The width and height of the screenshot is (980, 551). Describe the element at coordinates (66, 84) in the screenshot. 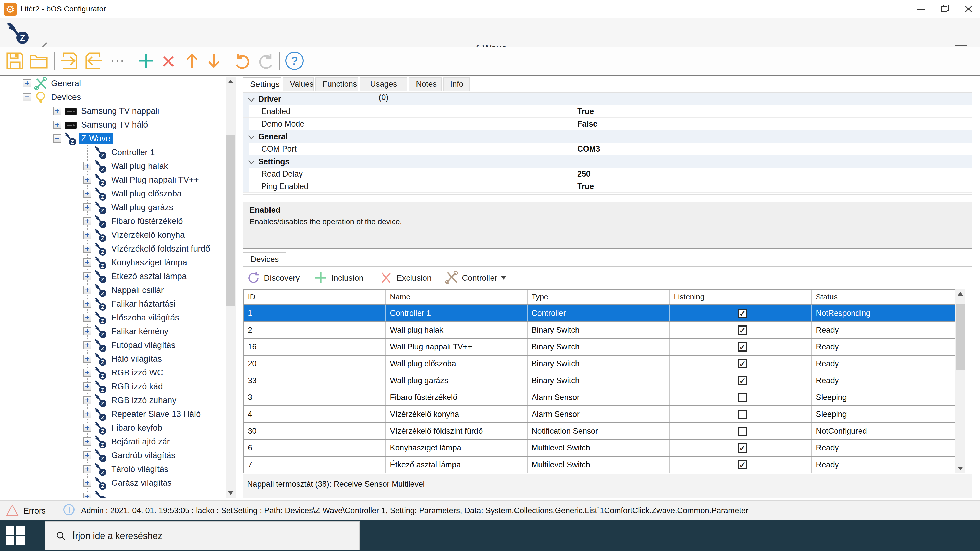

I see `tree-item-label: General` at that location.